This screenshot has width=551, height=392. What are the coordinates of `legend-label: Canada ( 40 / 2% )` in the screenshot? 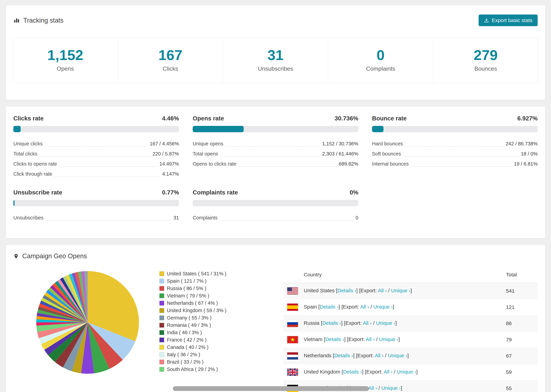 It's located at (188, 347).